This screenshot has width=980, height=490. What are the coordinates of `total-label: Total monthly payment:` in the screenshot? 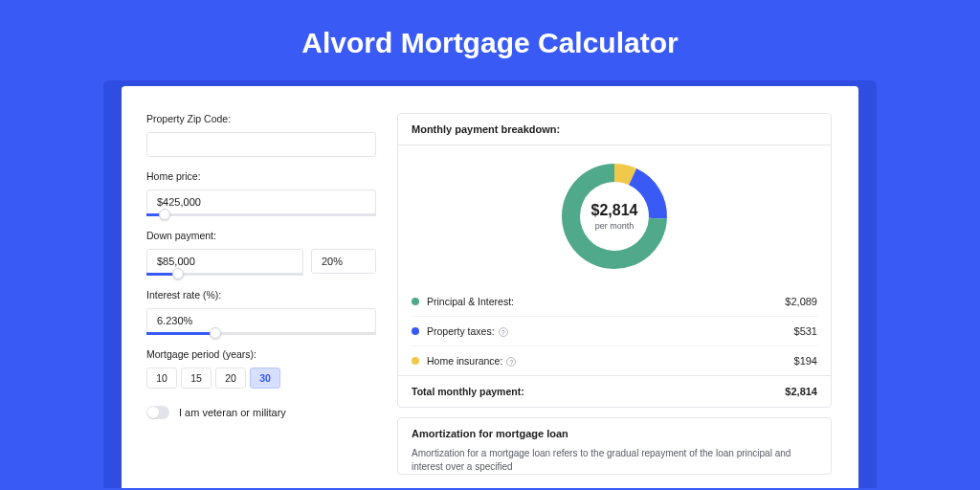 It's located at (598, 391).